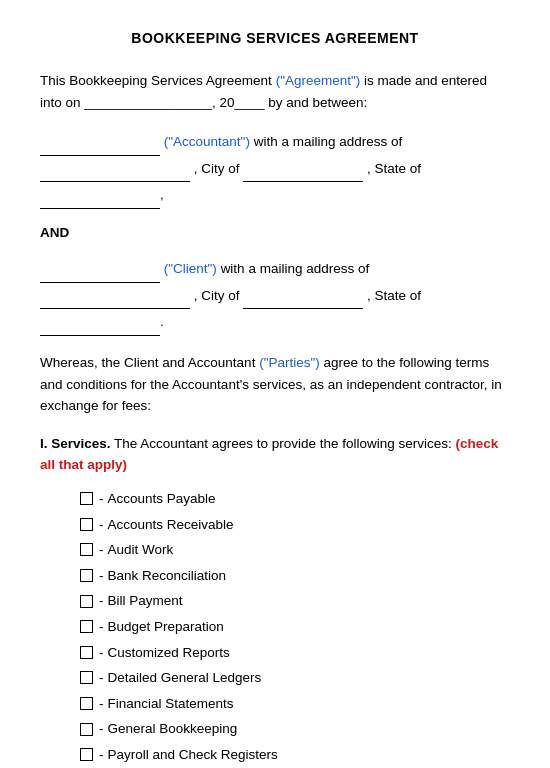 This screenshot has width=550, height=768. What do you see at coordinates (115, 296) in the screenshot?
I see `client-address-blank` at bounding box center [115, 296].